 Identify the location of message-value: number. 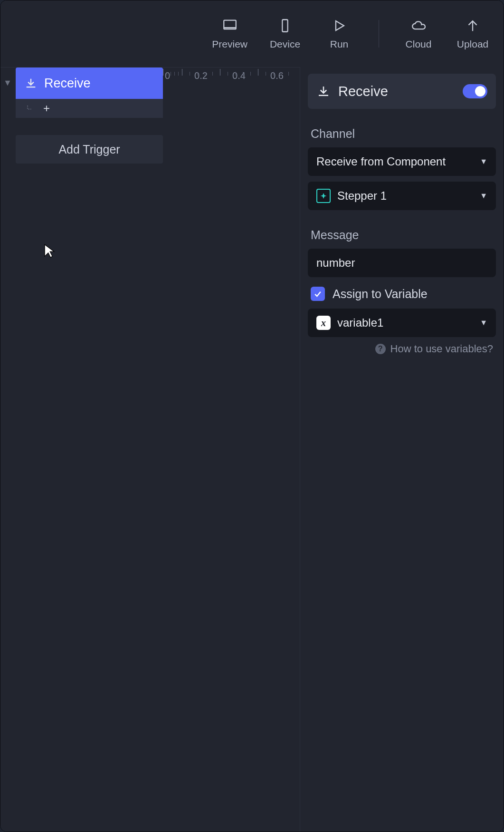
(335, 263).